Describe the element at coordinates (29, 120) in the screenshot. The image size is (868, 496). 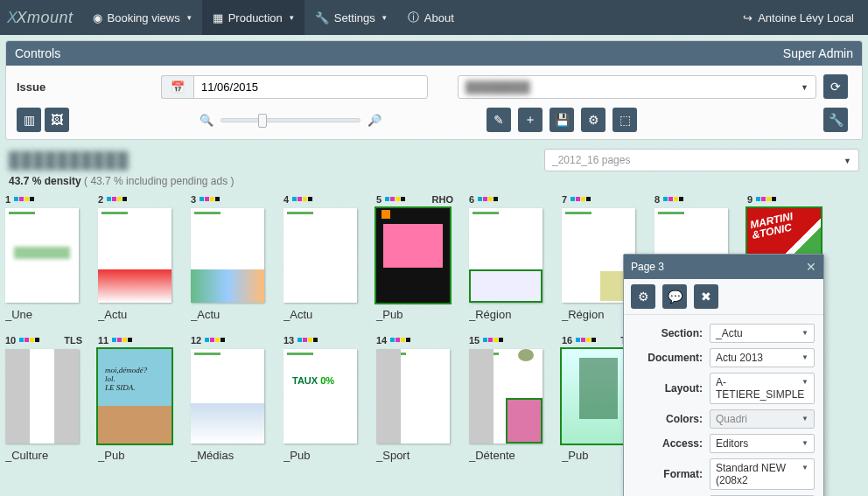
I see `view-list-button: ▥` at that location.